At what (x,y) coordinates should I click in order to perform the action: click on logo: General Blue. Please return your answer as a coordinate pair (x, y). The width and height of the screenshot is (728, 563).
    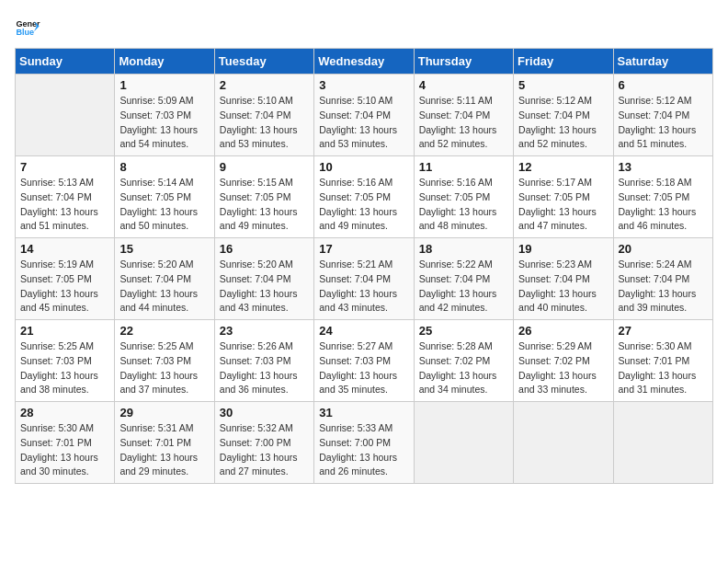
    Looking at the image, I should click on (28, 28).